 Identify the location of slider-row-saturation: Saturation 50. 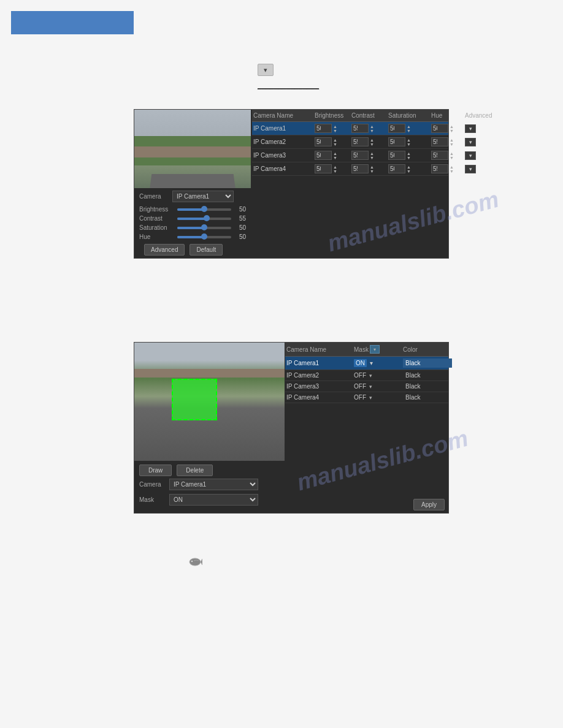
(193, 228).